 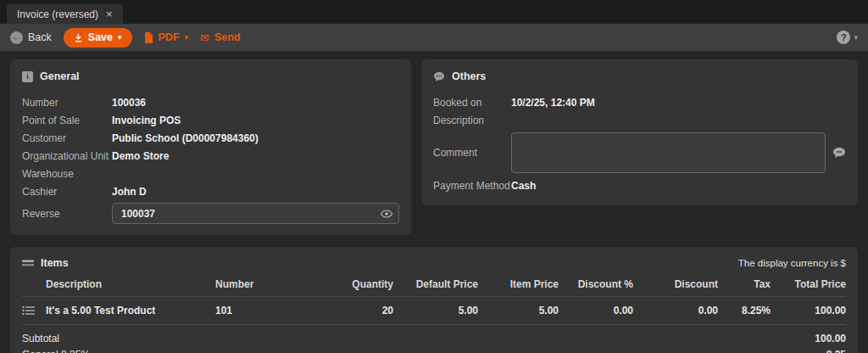 I want to click on others-panel-title: Others, so click(x=469, y=76).